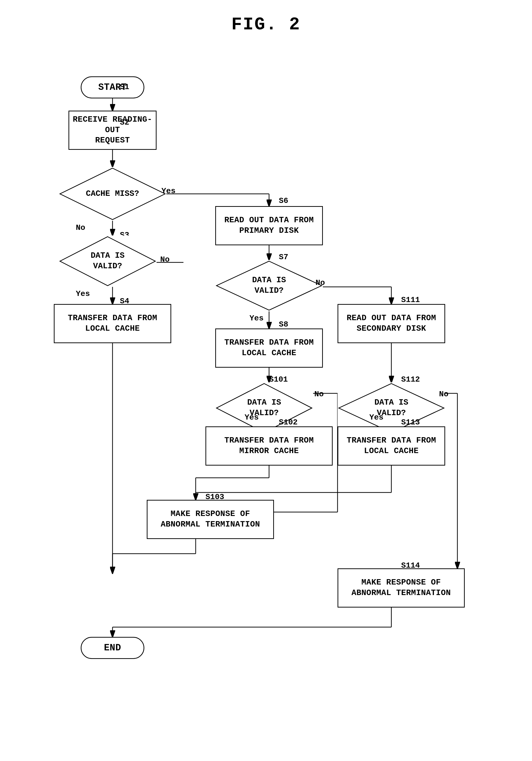  Describe the element at coordinates (83, 294) in the screenshot. I see `s3-yes-label: Yes` at that location.